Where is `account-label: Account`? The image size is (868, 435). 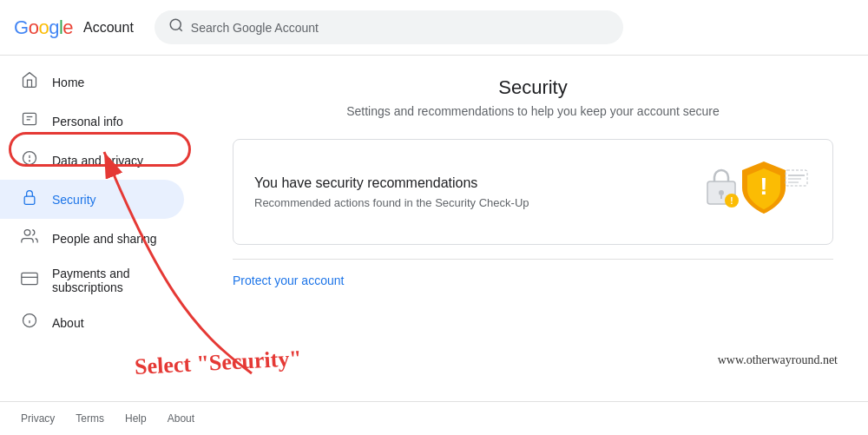 account-label: Account is located at coordinates (108, 28).